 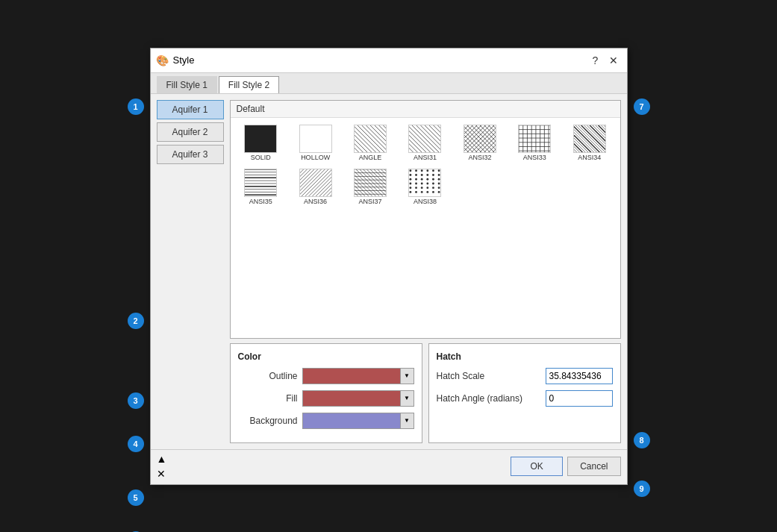 What do you see at coordinates (425, 202) in the screenshot?
I see `pattern-label: ANSI38` at bounding box center [425, 202].